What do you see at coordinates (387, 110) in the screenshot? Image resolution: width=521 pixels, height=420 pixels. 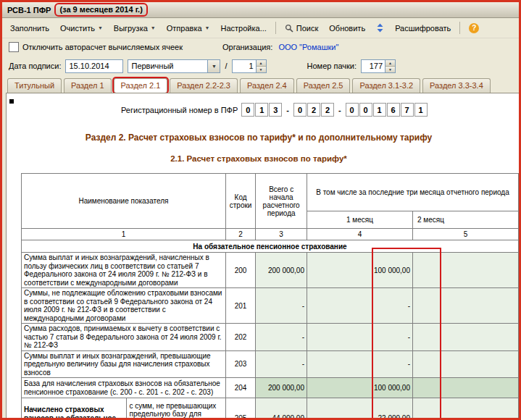 I see `regnum-group-3: 0 0 1 6 7 1` at bounding box center [387, 110].